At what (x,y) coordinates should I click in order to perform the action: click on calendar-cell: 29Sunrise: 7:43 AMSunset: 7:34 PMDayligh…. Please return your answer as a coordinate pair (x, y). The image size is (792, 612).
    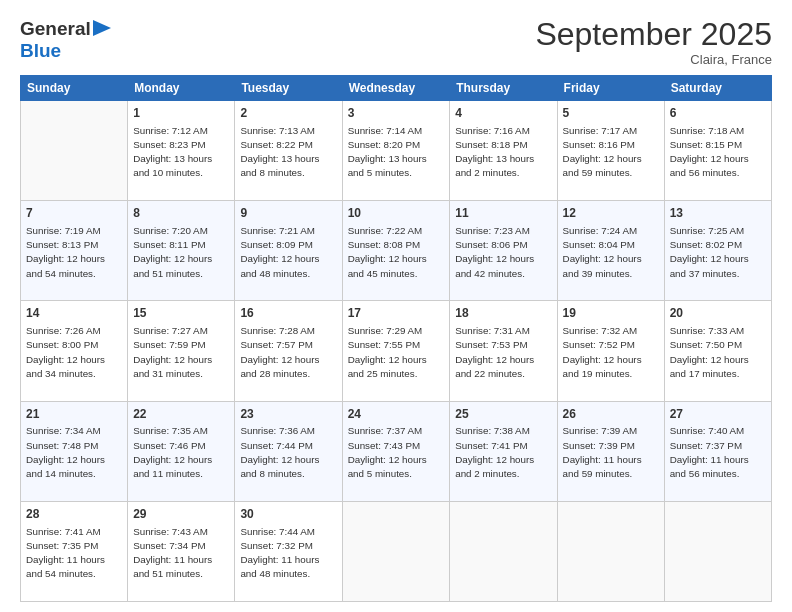
    Looking at the image, I should click on (182, 551).